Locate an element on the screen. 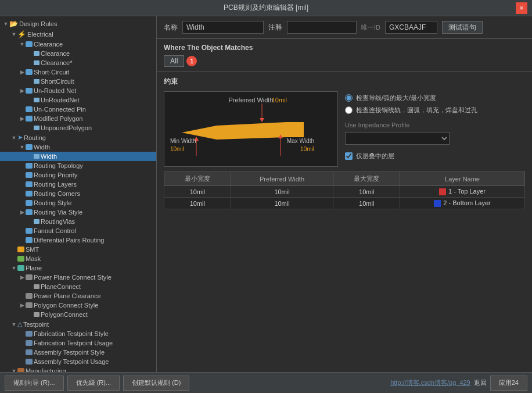  tree-arrow-manufacturing: ▼ is located at coordinates (14, 370).